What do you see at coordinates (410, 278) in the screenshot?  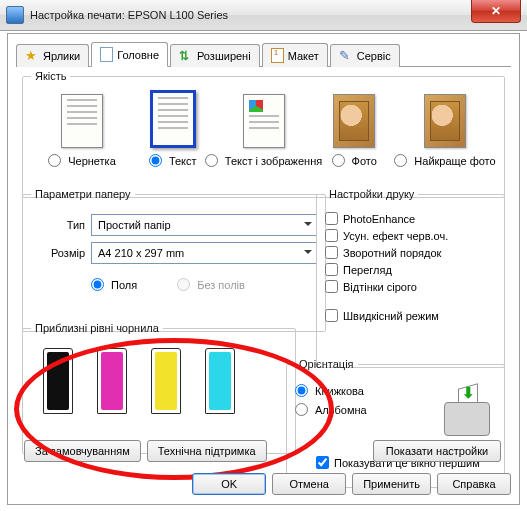 I see `group-print-settings: Настройки друку PhotoEnhance Усун. ефект…` at bounding box center [410, 278].